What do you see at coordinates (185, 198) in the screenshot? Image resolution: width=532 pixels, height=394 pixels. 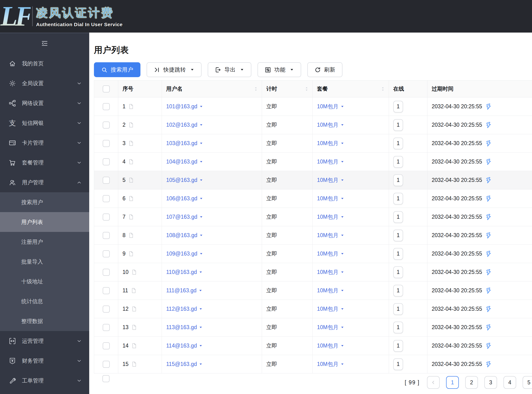 I see `username-link: 106@163.gd` at bounding box center [185, 198].